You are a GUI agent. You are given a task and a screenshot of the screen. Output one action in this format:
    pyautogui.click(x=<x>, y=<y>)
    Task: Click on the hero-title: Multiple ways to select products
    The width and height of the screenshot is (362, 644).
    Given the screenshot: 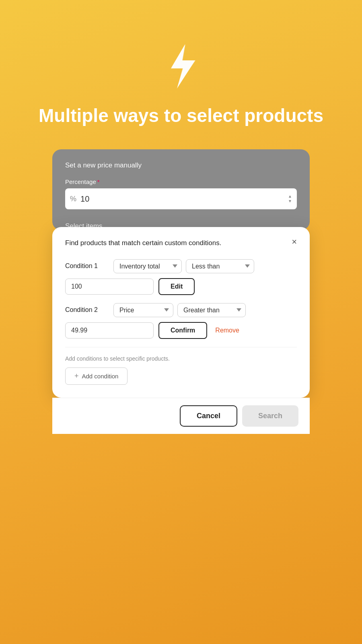 What is the action you would take?
    pyautogui.click(x=181, y=116)
    